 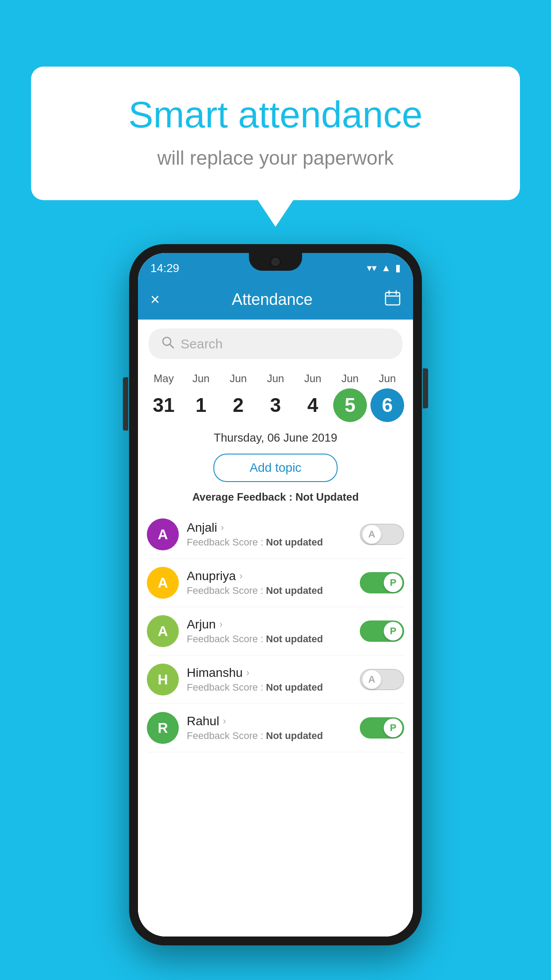 What do you see at coordinates (276, 146) in the screenshot?
I see `speech-bubble-section: Smart attendance will replace your paper…` at bounding box center [276, 146].